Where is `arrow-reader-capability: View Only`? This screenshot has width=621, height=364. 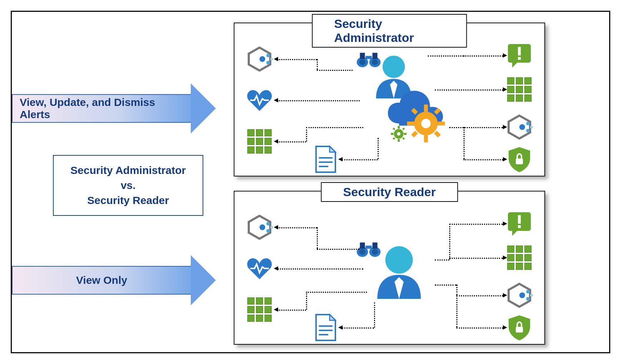 arrow-reader-capability: View Only is located at coordinates (114, 280).